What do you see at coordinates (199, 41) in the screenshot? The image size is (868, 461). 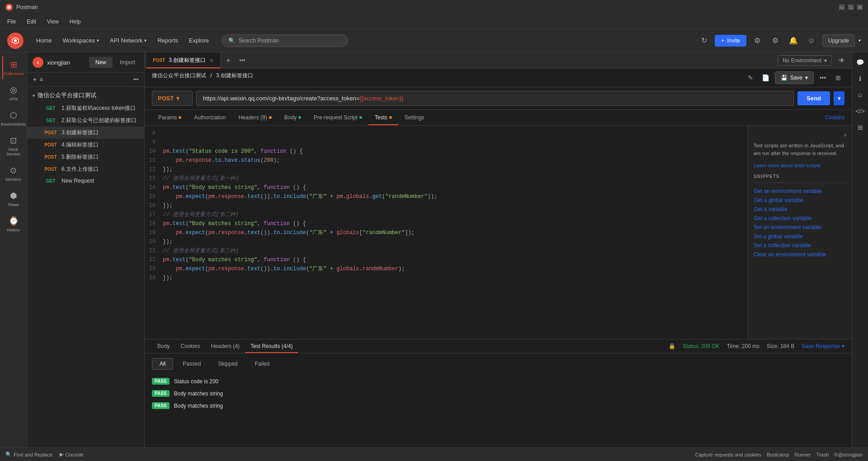 I see `nav-explore: Explore` at bounding box center [199, 41].